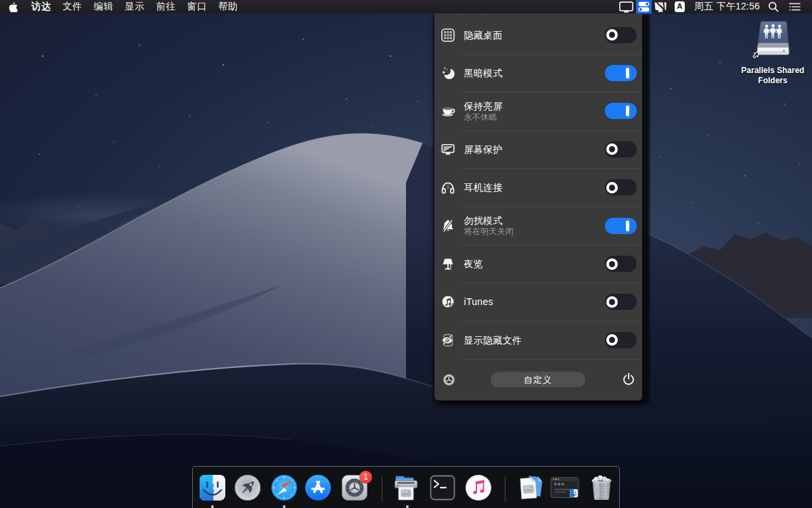 The height and width of the screenshot is (508, 812). I want to click on row-label: 保持亮屏, so click(535, 106).